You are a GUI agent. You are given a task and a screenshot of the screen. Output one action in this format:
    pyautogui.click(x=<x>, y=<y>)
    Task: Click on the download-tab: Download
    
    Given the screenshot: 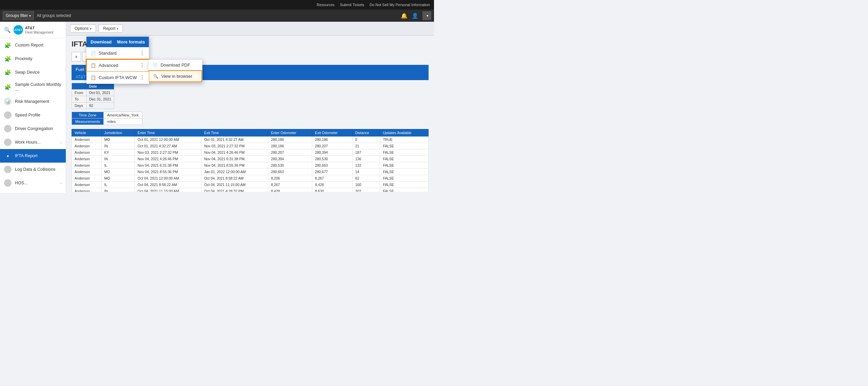 What is the action you would take?
    pyautogui.click(x=101, y=42)
    